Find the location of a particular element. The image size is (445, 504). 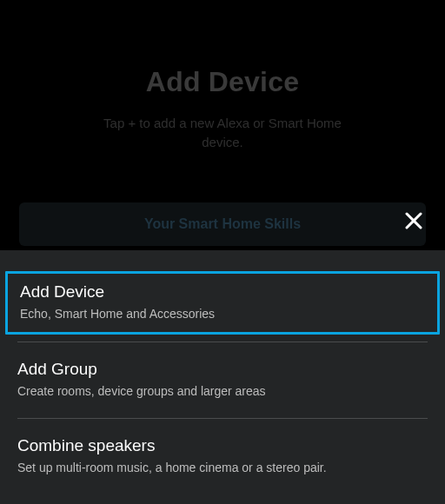

menu-item-add-device: Add Device Echo, Smart Home and Accessor… is located at coordinates (222, 302).